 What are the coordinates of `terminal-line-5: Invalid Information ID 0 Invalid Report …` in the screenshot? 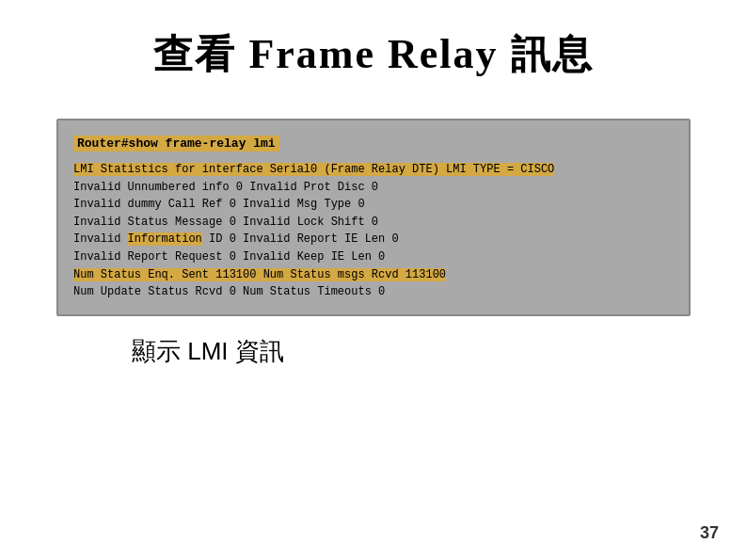 It's located at (374, 239).